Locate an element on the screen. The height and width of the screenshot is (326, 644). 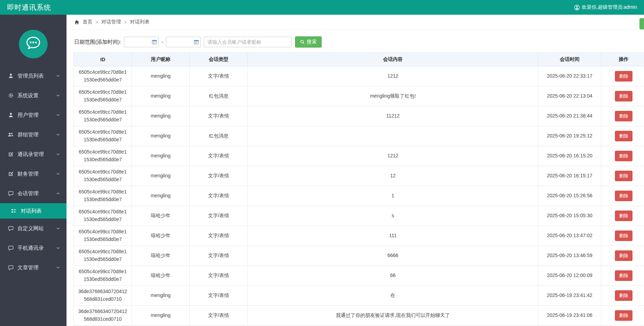
table-header: ID用户昵称会话类型会话内容会话时间操作 is located at coordinates (359, 59).